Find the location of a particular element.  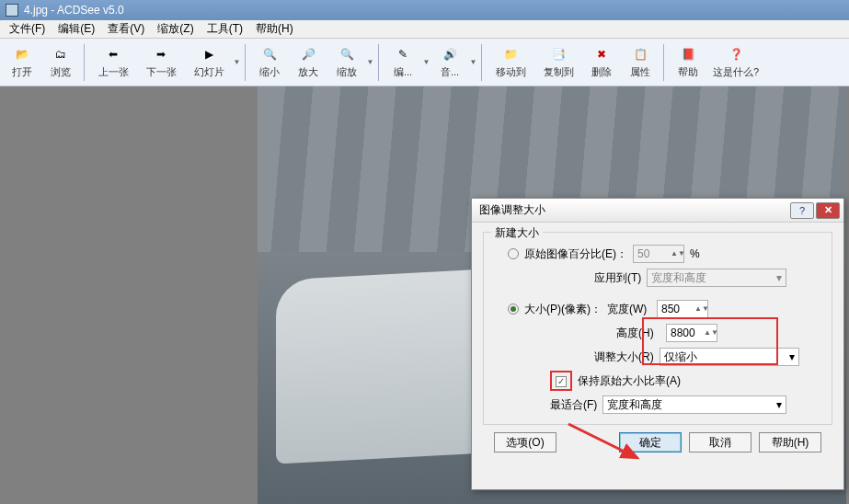

best-fit-select: 宽度和高度▾ is located at coordinates (694, 405).